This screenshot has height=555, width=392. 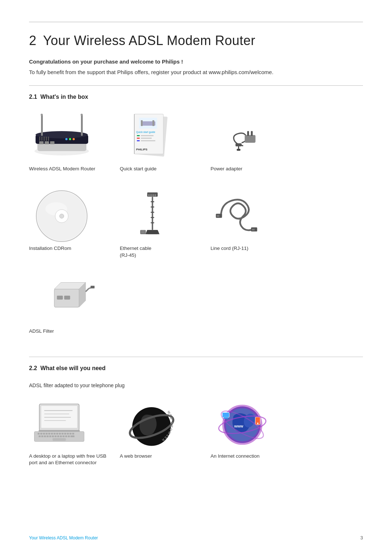 What do you see at coordinates (33, 41) in the screenshot?
I see `chapter-num: 2` at bounding box center [33, 41].